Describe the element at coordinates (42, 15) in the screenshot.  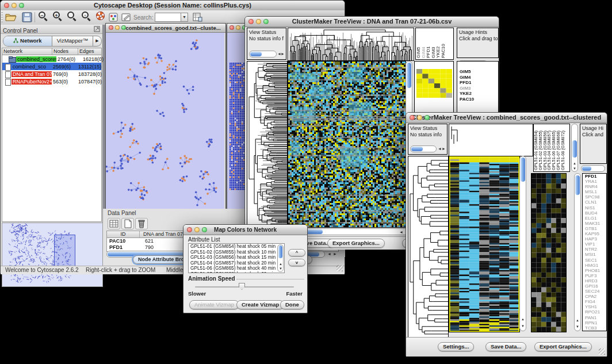
I see `zoom-out-icon: −` at that location.